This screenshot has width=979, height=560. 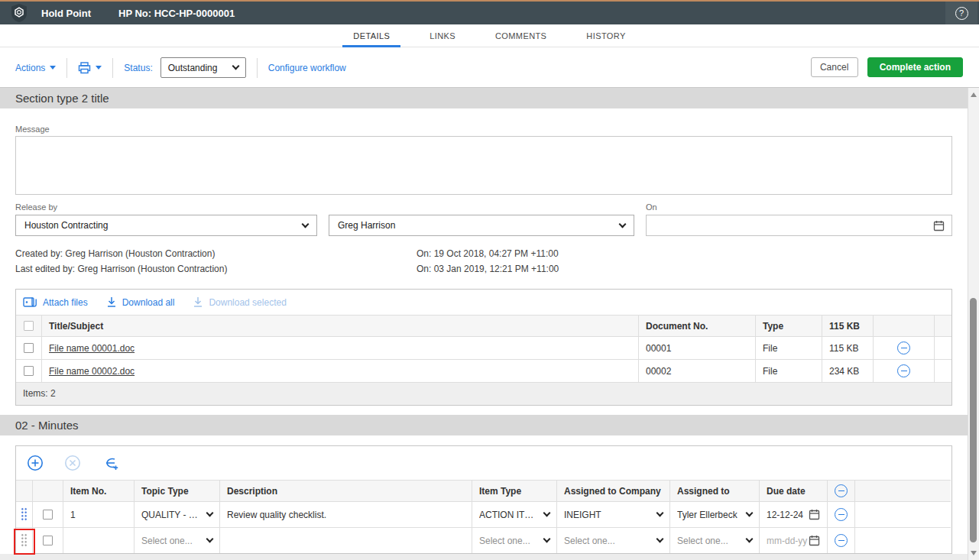 What do you see at coordinates (35, 463) in the screenshot?
I see `circle-plus-icon` at bounding box center [35, 463].